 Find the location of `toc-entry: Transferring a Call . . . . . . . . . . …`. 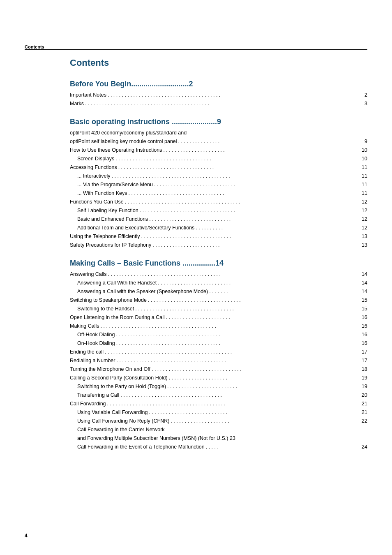

toc-entry: Transferring a Call . . . . . . . . . . … is located at coordinates (219, 395).